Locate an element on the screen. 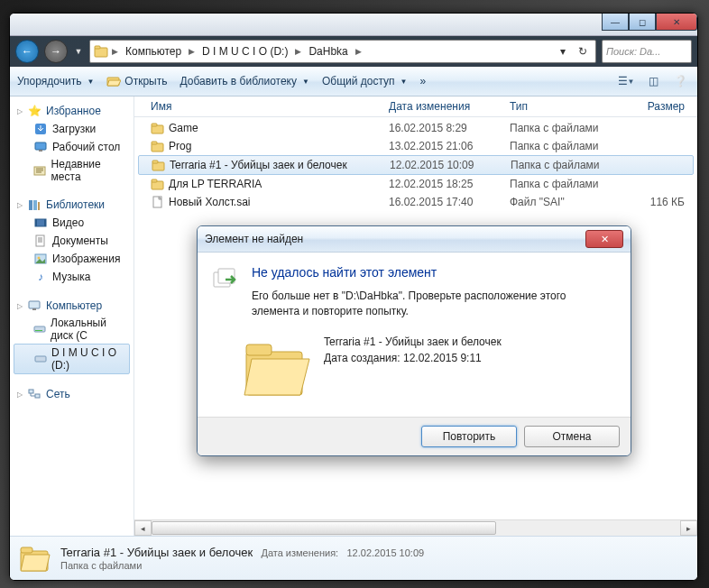 This screenshot has width=709, height=588. include-library-menu: Добавить в библиотеку▼ is located at coordinates (244, 81).